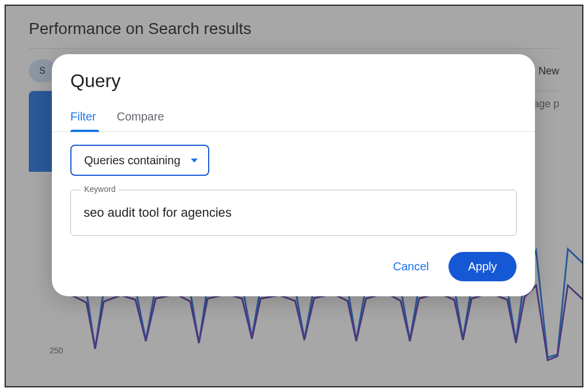 The width and height of the screenshot is (588, 392). I want to click on keyword-field-wrap: Keyword, so click(293, 213).